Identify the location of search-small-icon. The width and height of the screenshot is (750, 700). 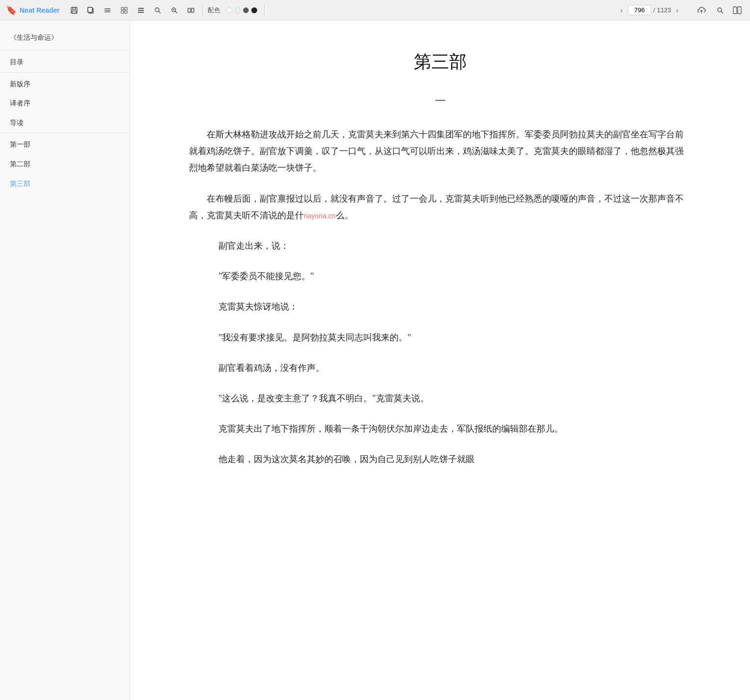
(158, 10).